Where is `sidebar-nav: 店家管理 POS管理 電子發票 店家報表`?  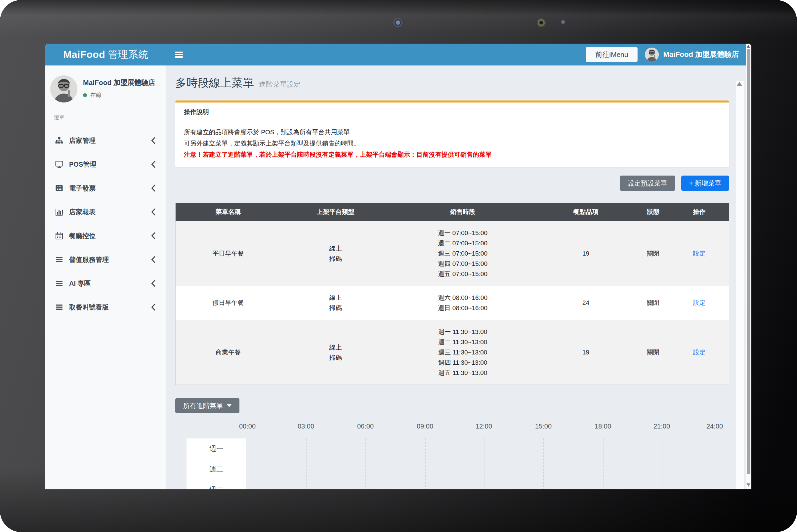
sidebar-nav: 店家管理 POS管理 電子發票 店家報表 is located at coordinates (106, 224).